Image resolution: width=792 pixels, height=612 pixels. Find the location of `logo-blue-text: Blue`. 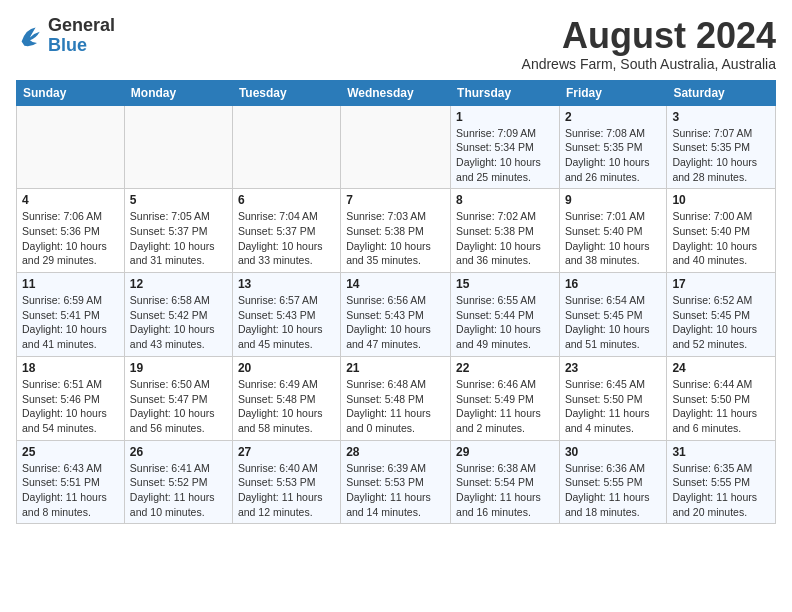

logo-blue-text: Blue is located at coordinates (68, 45).